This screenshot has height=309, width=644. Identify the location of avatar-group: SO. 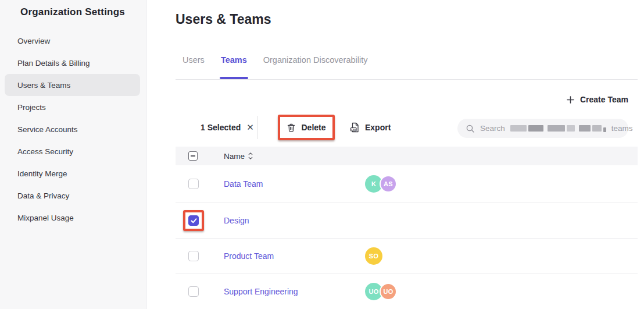
(374, 256).